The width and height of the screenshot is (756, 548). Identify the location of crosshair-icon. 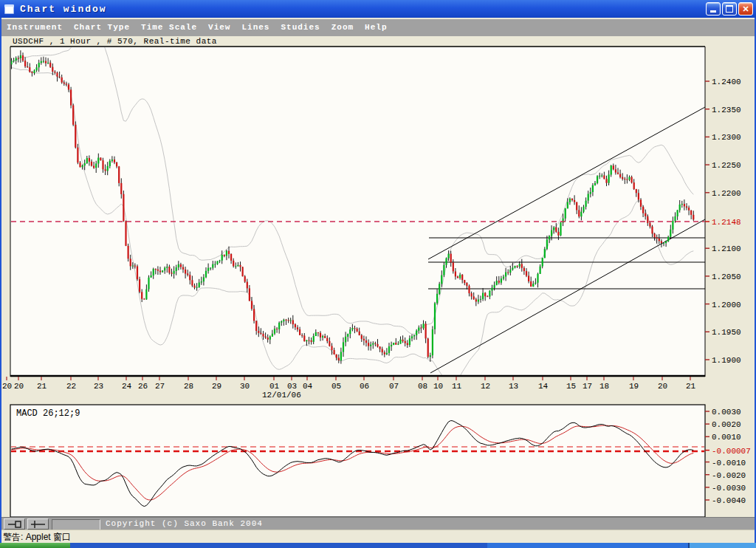
(38, 524).